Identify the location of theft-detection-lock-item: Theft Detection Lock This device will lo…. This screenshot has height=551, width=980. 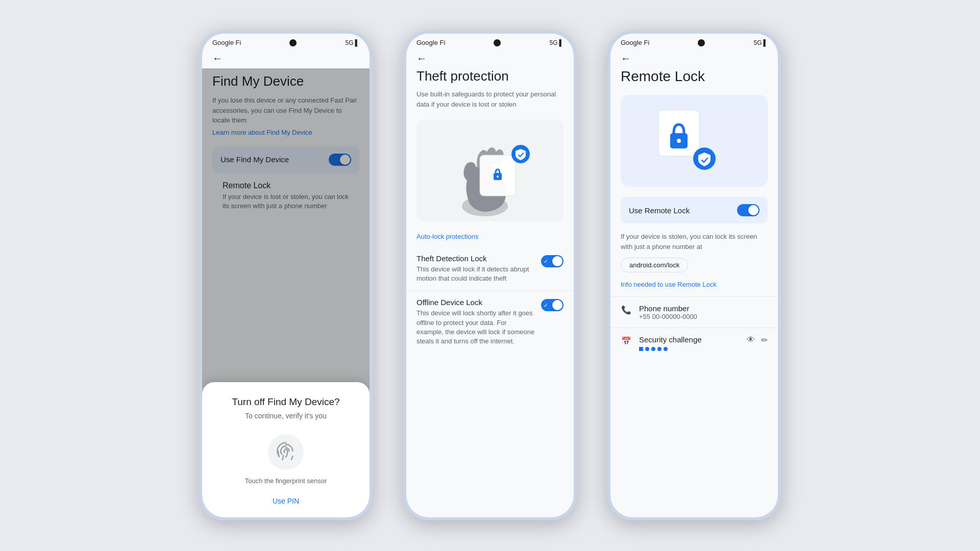
(490, 268).